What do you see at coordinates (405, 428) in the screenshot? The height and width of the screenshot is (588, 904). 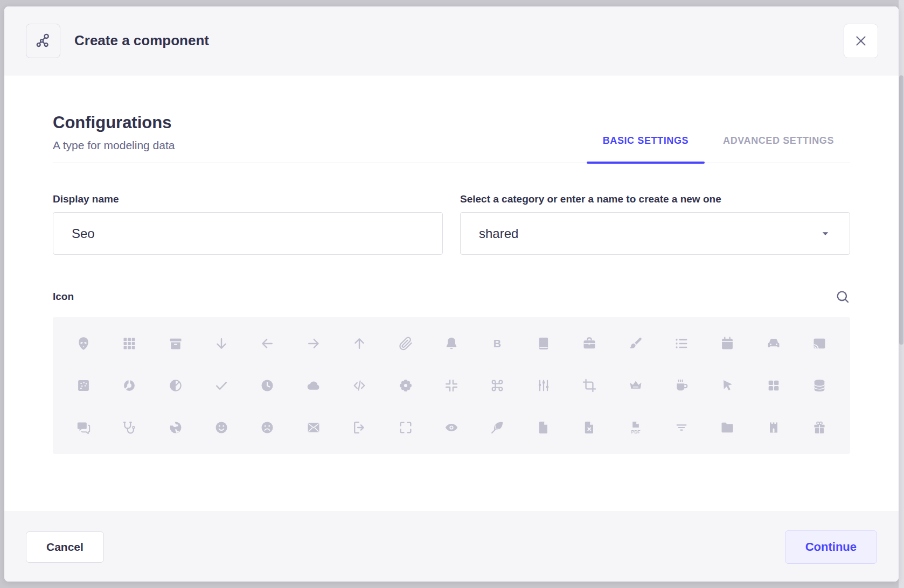 I see `expand-icon` at bounding box center [405, 428].